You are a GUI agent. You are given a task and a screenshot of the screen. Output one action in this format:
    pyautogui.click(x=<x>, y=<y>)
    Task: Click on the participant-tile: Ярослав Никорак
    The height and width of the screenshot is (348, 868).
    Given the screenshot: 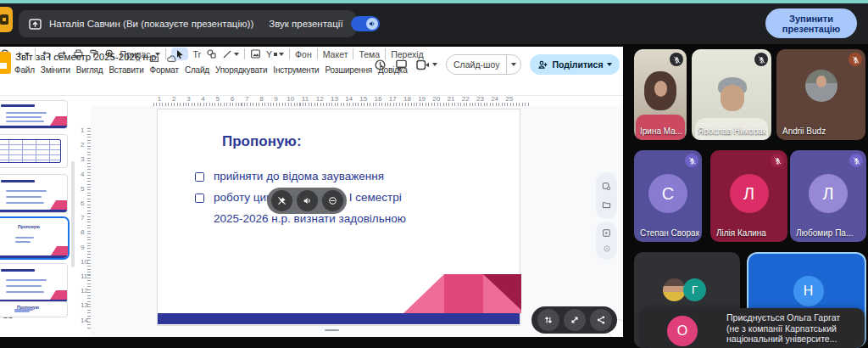 What is the action you would take?
    pyautogui.click(x=732, y=95)
    